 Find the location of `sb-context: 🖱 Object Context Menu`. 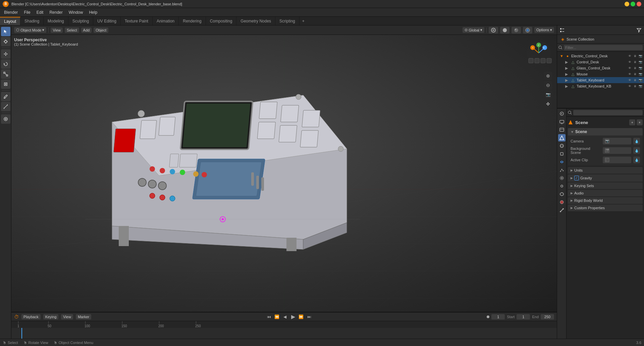

sb-context: 🖱 Object Context Menu is located at coordinates (73, 343).